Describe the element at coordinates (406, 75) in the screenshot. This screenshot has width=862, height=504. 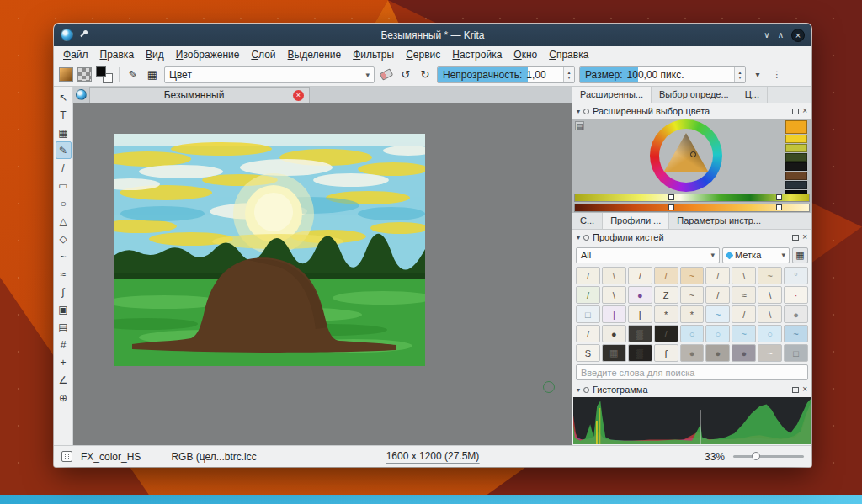
I see `reload-preset-button: ↺` at that location.